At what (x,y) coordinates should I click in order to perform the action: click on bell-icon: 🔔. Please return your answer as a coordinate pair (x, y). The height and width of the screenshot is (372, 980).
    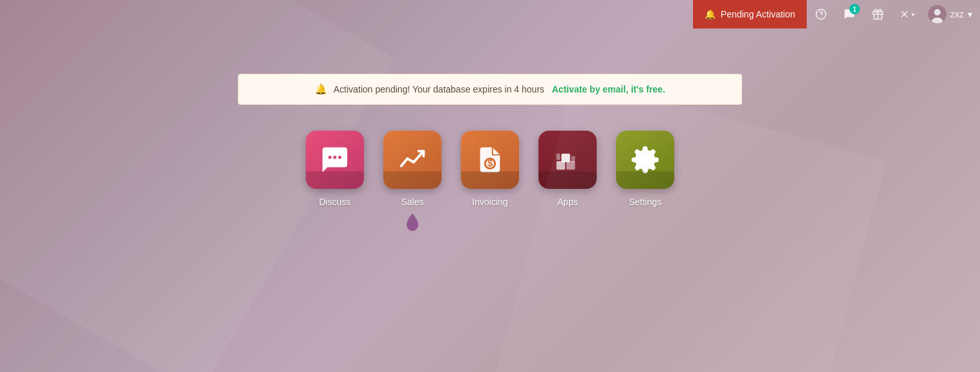
    Looking at the image, I should click on (710, 14).